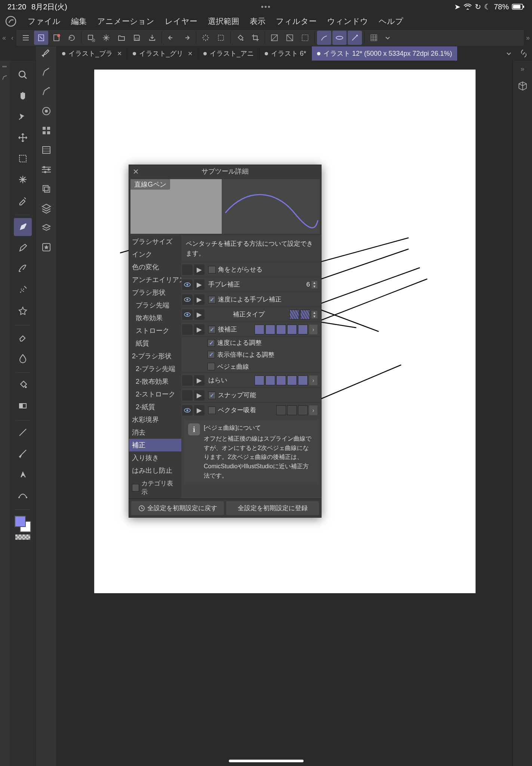 The height and width of the screenshot is (766, 532). I want to click on menu-edit: 編集, so click(79, 21).